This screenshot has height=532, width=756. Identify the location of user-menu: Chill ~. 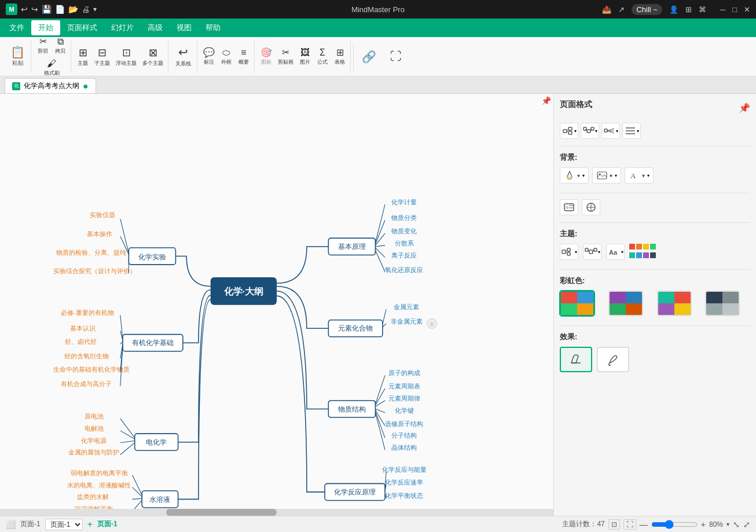
(647, 9).